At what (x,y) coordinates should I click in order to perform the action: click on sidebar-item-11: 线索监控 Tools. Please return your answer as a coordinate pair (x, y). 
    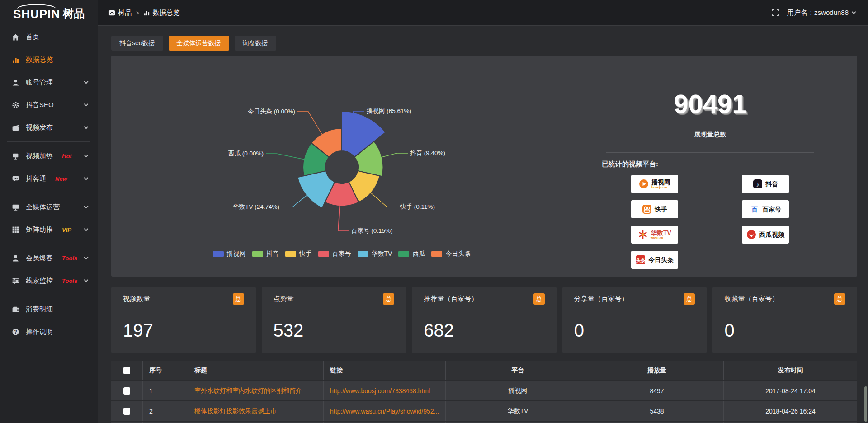
    Looking at the image, I should click on (49, 281).